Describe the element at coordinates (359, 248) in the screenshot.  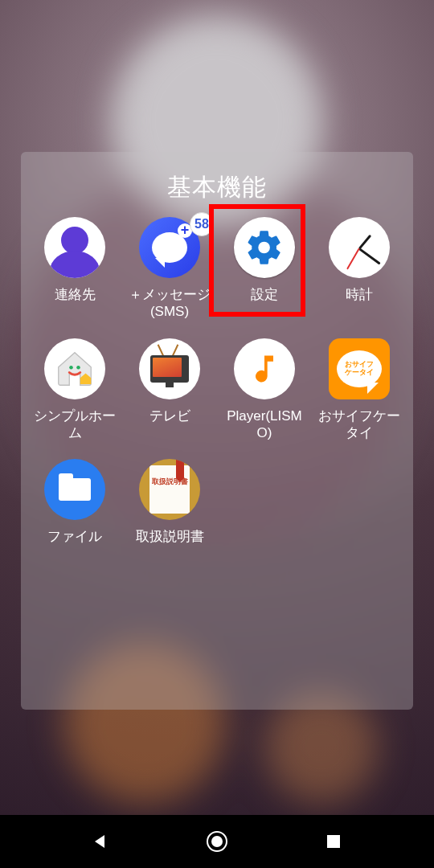
I see `clock-icon` at that location.